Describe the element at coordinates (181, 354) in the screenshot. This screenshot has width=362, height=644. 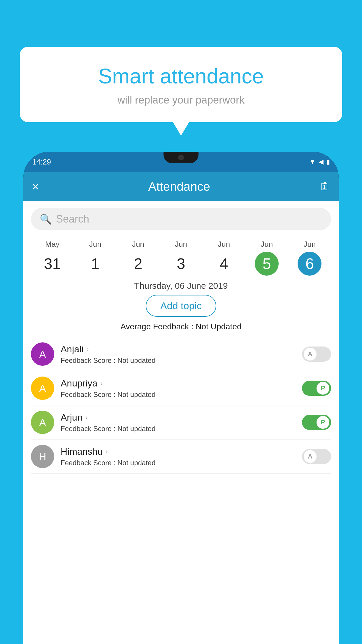
I see `student-item-anjali: A Anjali › Feedback Score : Not updated …` at that location.